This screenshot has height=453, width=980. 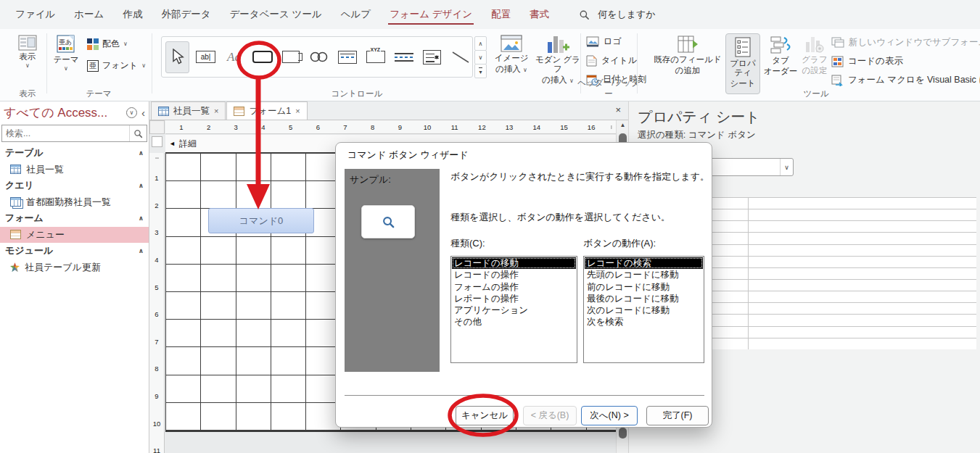 I want to click on property-sheet-button: プロパティ シート, so click(x=743, y=64).